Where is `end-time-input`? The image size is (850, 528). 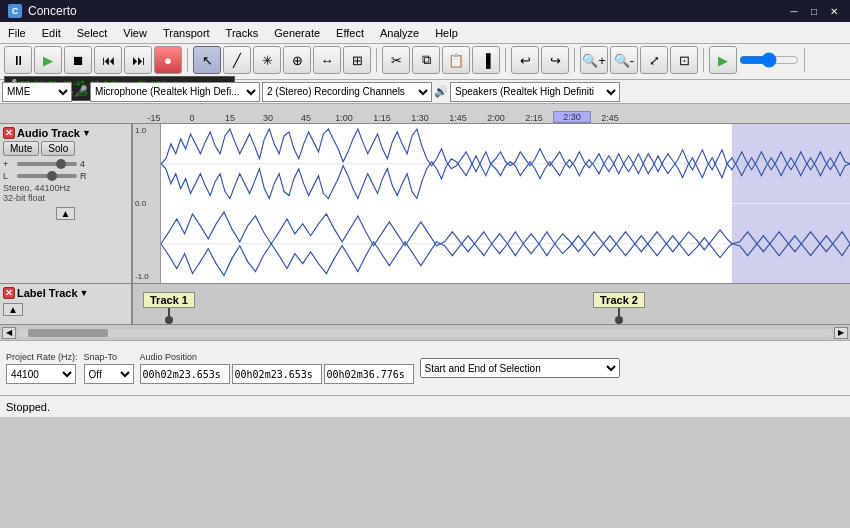 end-time-input is located at coordinates (277, 374).